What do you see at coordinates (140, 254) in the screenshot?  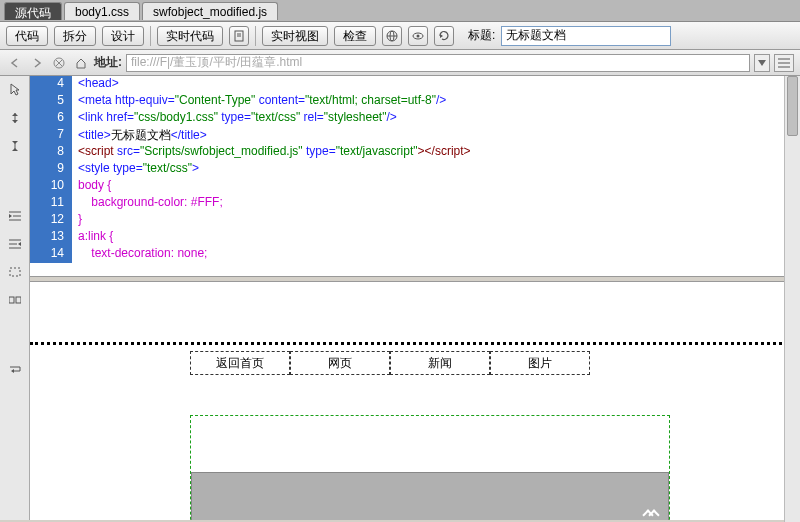 I see `code-line: text-decoration: none;` at bounding box center [140, 254].